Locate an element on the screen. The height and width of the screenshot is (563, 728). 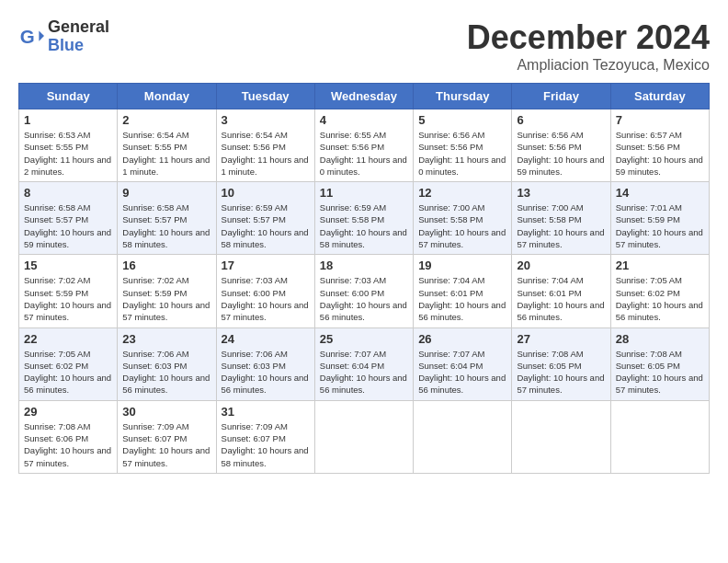
calendar-row-4: 22 Sunrise: 7:05 AM Sunset: 6:02 PM Dayl… is located at coordinates (364, 364).